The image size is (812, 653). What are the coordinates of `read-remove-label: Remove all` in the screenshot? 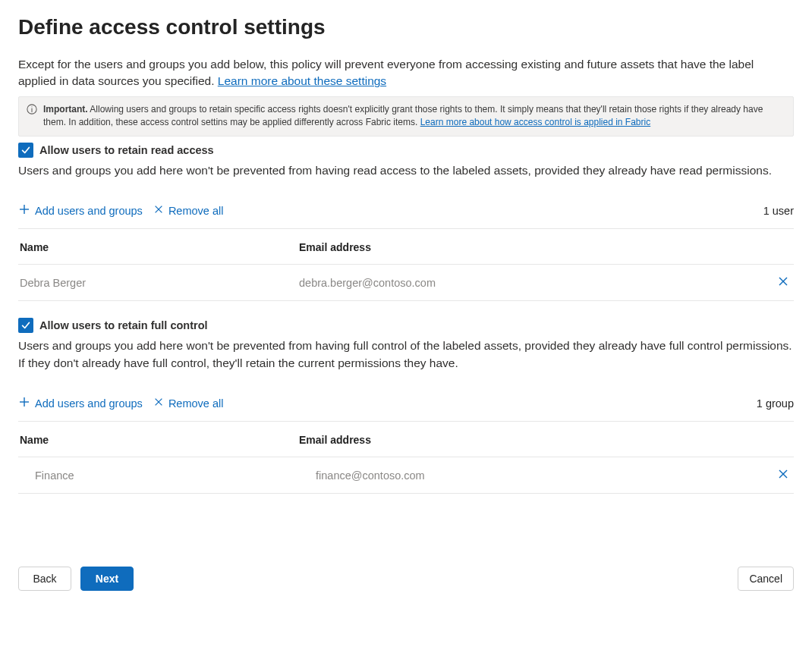 It's located at (196, 211).